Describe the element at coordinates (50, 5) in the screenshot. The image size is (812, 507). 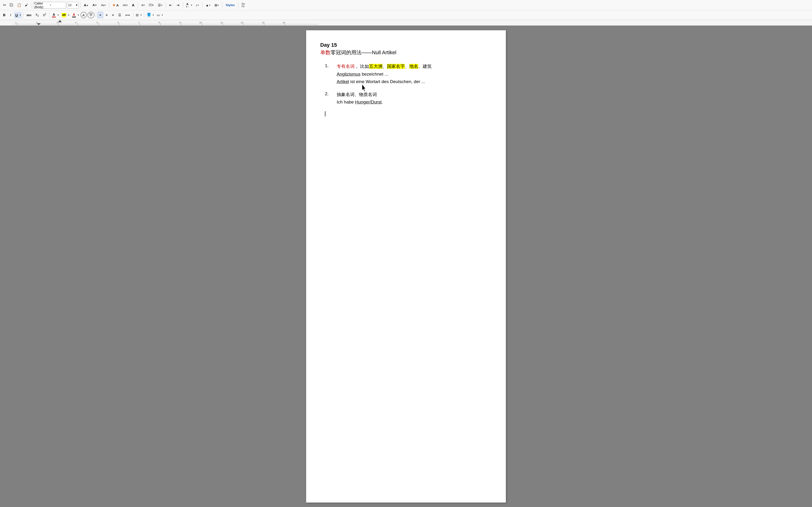
I see `font-name-selector: Calibri (Body) ▾` at that location.